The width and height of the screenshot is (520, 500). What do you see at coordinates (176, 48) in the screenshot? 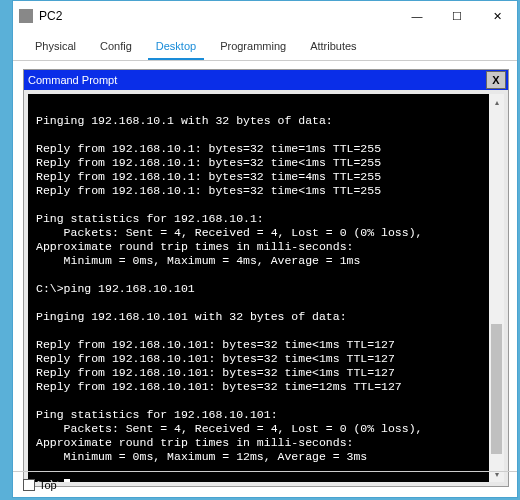
I see `tab-desktop: Desktop` at bounding box center [176, 48].